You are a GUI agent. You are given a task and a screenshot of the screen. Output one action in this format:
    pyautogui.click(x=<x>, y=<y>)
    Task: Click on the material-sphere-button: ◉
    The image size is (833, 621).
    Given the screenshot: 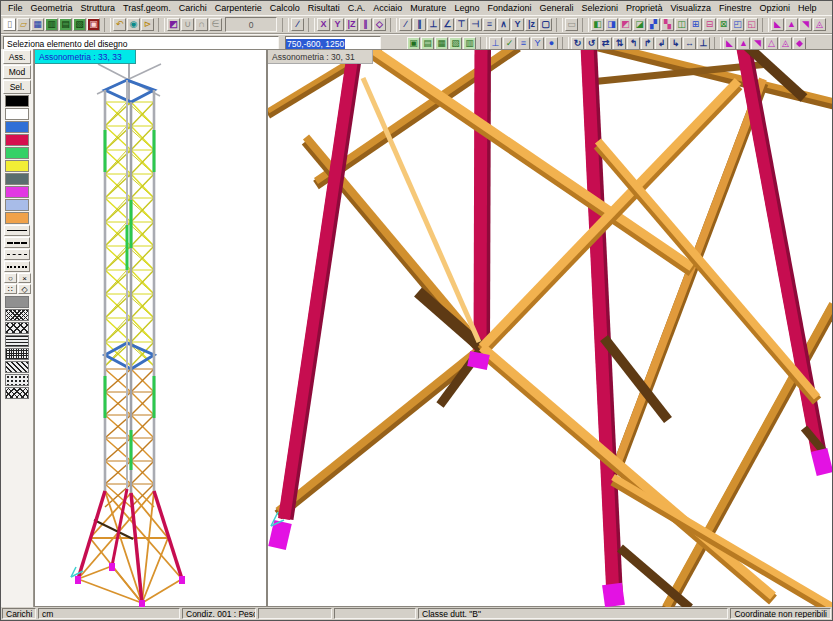 What is the action you would take?
    pyautogui.click(x=134, y=24)
    